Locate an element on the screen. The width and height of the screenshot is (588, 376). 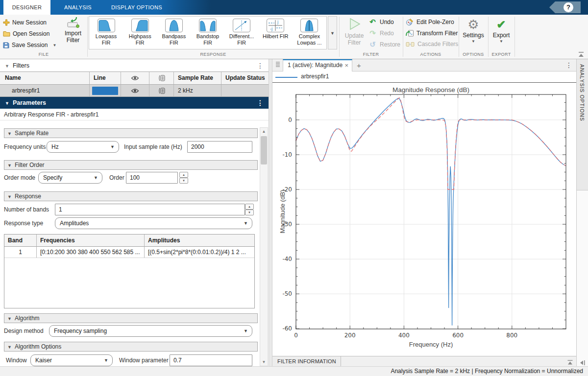
column-header-frequencies: Frequencies is located at coordinates (91, 241).